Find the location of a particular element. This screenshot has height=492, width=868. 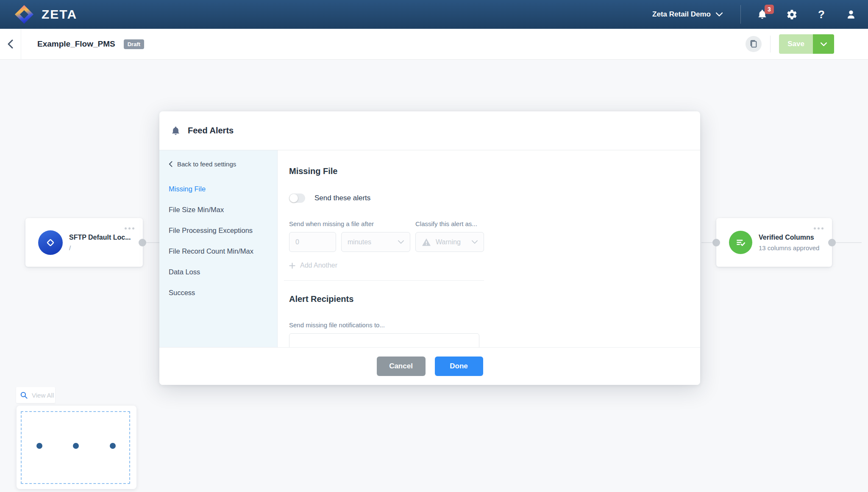

flow-minimap is located at coordinates (76, 447).